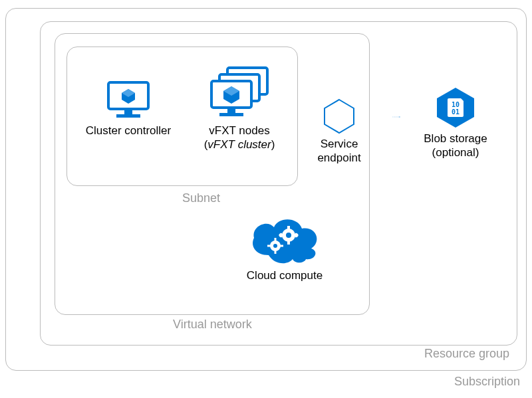 The height and width of the screenshot is (398, 532). Describe the element at coordinates (213, 324) in the screenshot. I see `virtual-network-label: Virtual network` at that location.